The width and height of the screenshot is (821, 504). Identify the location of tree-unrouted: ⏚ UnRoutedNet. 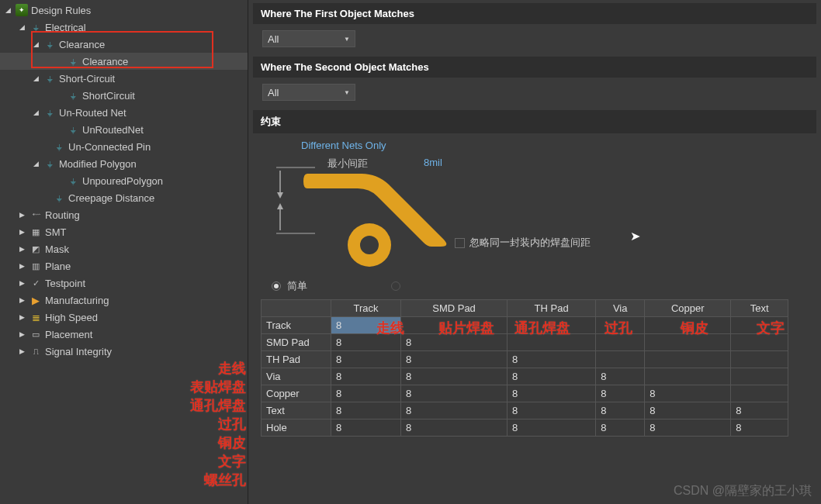
(124, 129).